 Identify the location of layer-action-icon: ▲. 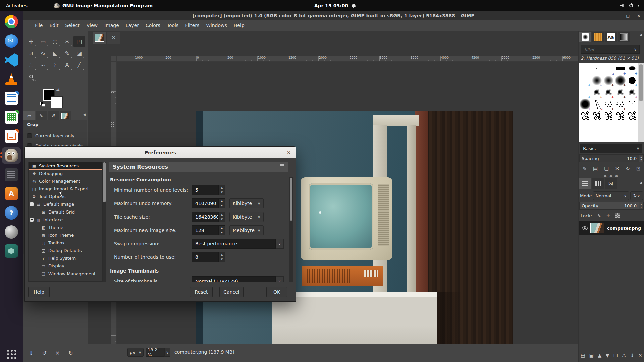
(600, 355).